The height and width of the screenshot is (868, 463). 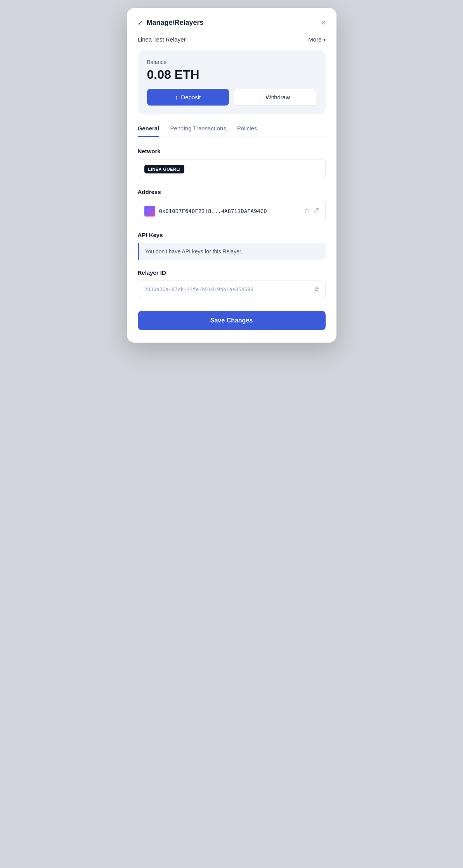 I want to click on modal-header: ⤢ Manage/Relayers ×, so click(x=232, y=23).